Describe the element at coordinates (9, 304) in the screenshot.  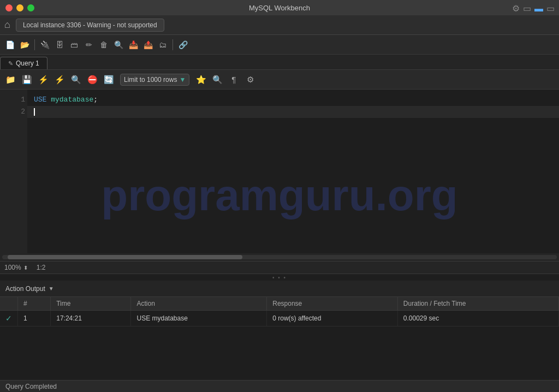
I see `col-header-status` at that location.